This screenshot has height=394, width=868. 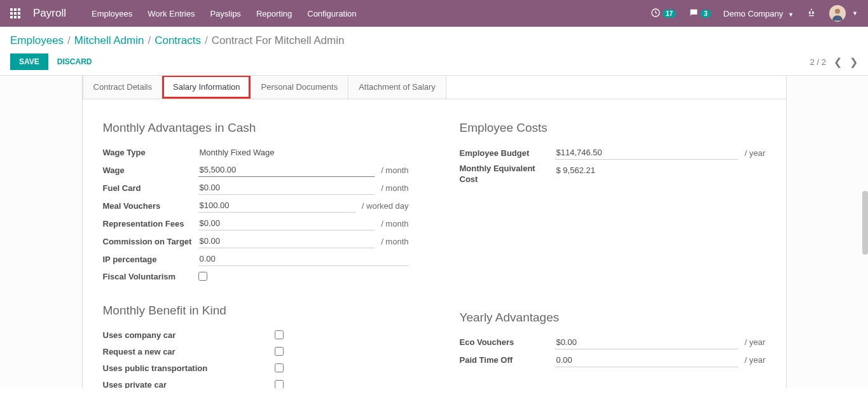 I want to click on budget-suffix: / year, so click(x=755, y=153).